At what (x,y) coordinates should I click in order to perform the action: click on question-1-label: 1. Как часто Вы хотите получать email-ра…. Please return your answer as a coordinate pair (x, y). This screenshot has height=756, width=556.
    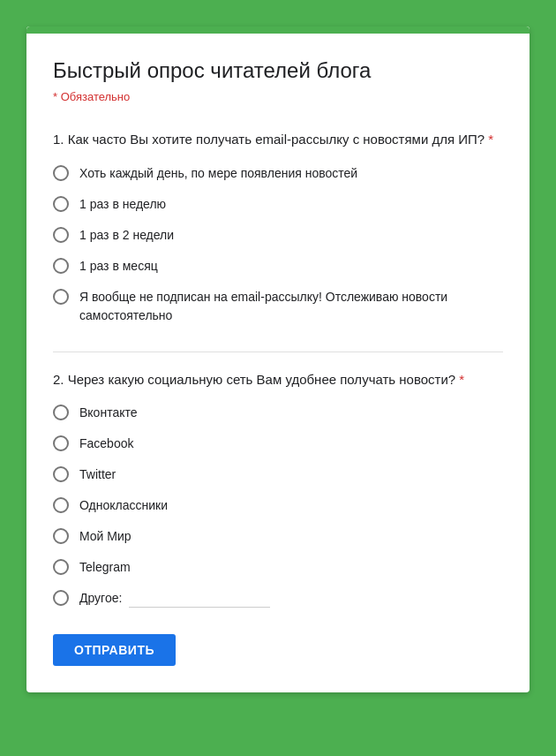
    Looking at the image, I should click on (278, 140).